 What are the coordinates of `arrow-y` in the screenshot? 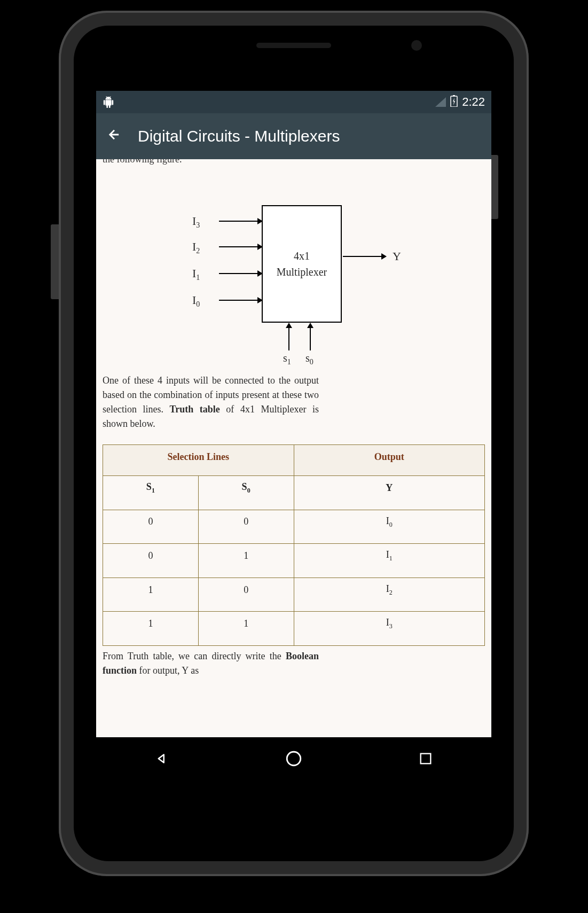 It's located at (364, 256).